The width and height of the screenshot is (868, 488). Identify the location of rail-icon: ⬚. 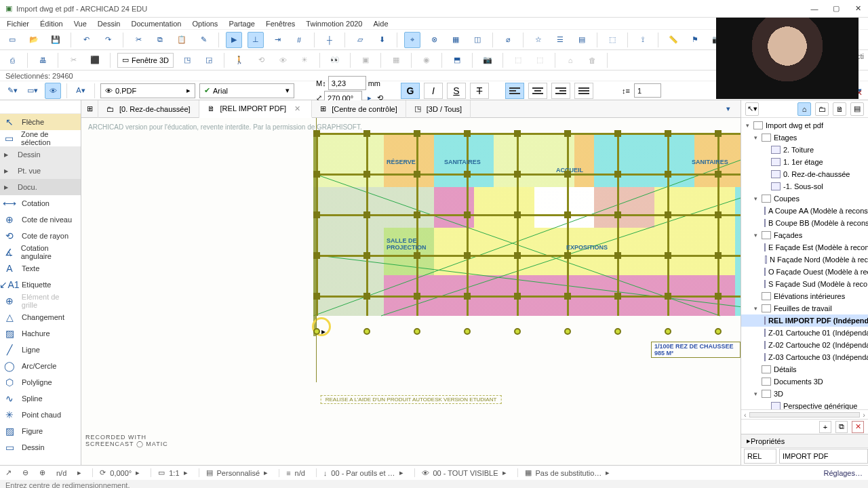
(540, 60).